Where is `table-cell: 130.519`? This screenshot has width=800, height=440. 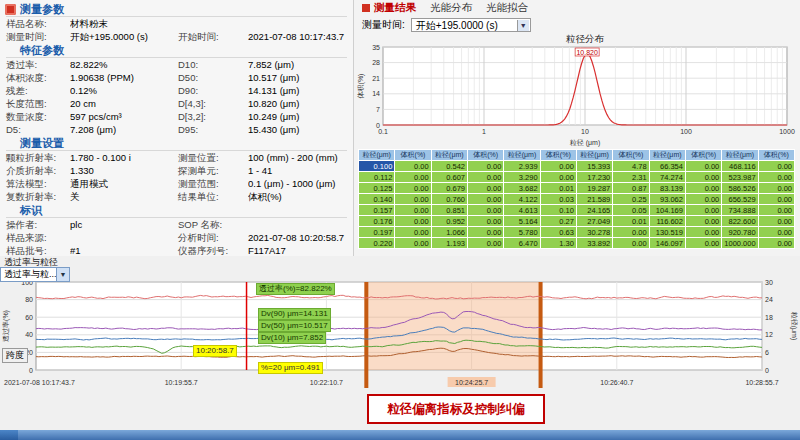 table-cell: 130.519 is located at coordinates (667, 232).